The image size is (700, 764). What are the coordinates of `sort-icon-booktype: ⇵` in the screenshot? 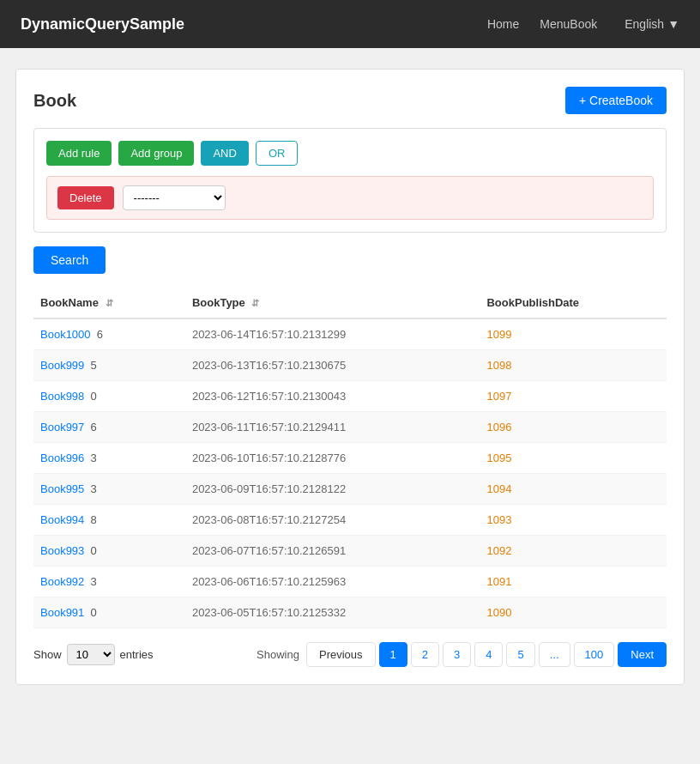 It's located at (256, 303).